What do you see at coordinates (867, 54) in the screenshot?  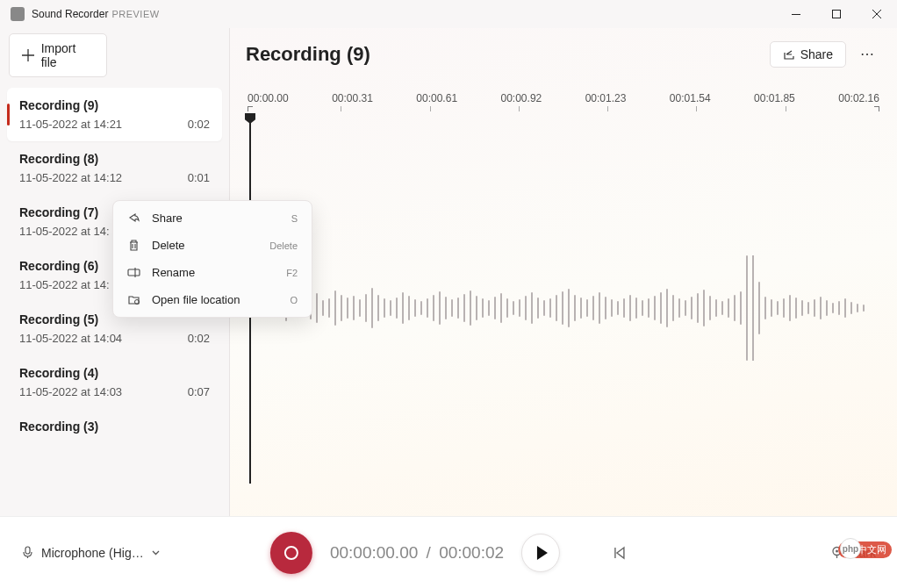 I see `more-button: ⋯` at bounding box center [867, 54].